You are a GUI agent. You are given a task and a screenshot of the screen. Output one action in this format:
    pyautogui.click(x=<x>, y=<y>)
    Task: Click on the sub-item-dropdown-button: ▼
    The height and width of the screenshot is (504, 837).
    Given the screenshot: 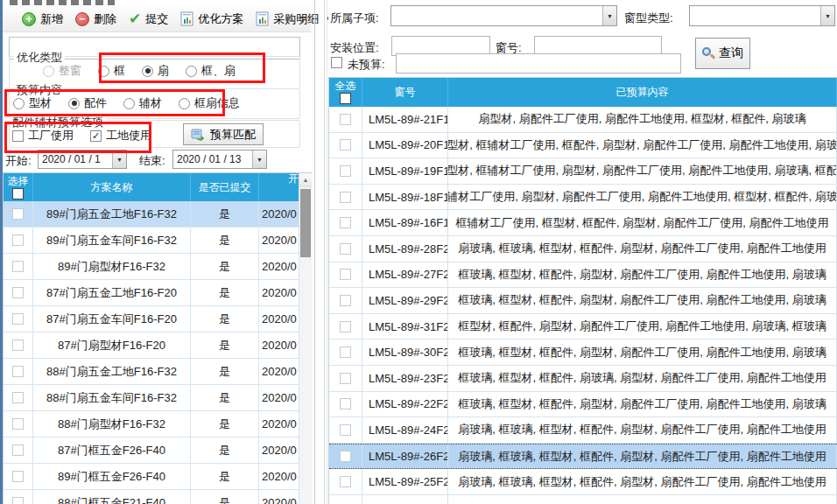 What is the action you would take?
    pyautogui.click(x=609, y=16)
    